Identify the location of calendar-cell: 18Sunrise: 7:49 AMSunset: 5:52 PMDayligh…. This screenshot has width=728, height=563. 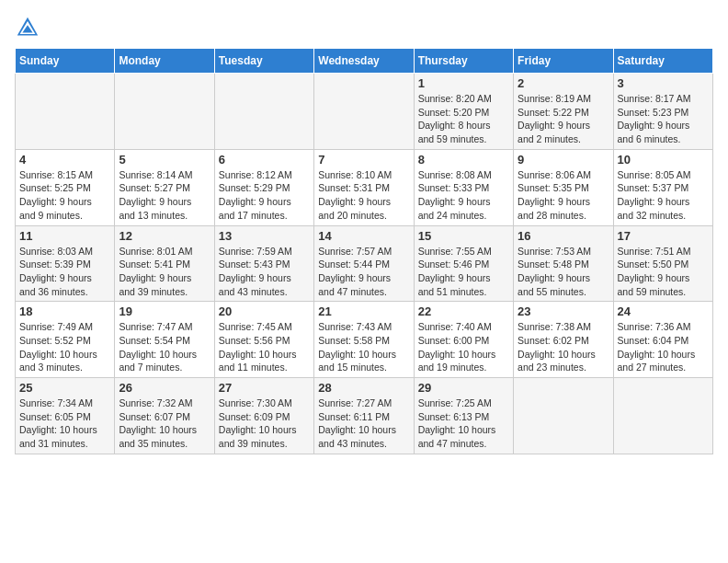
(65, 340).